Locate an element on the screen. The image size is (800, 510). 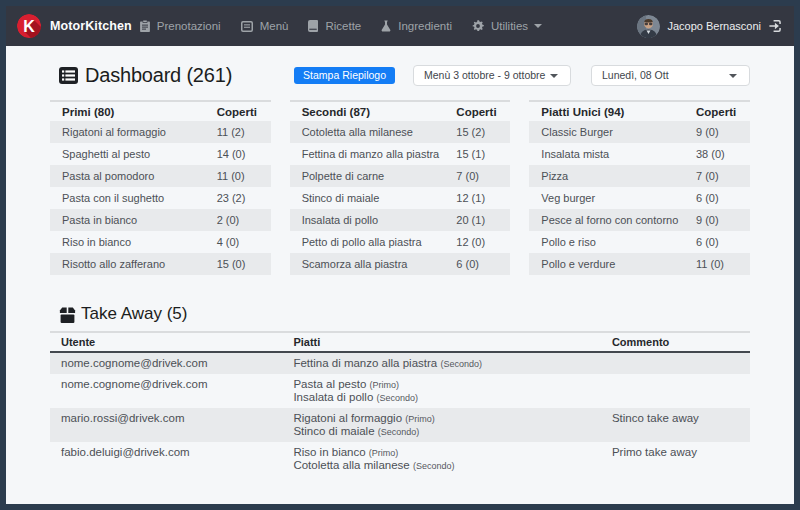
dish-name: Riso in bianco is located at coordinates (130, 242).